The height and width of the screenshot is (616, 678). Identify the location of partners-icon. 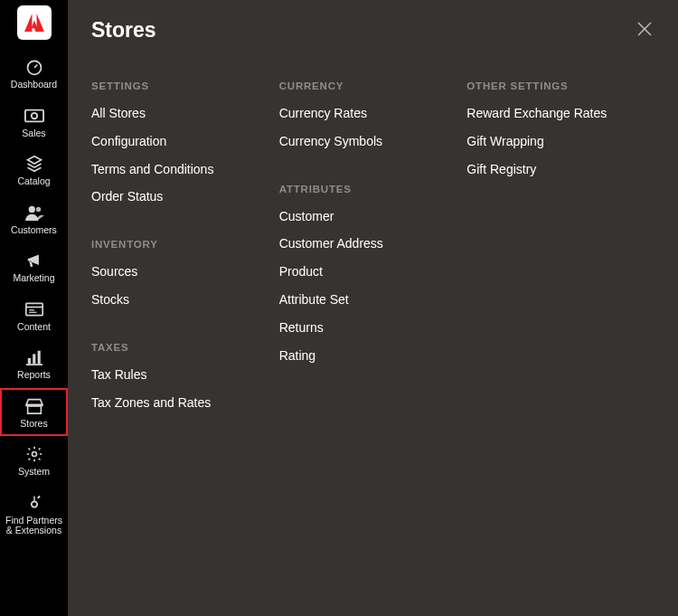
(34, 503).